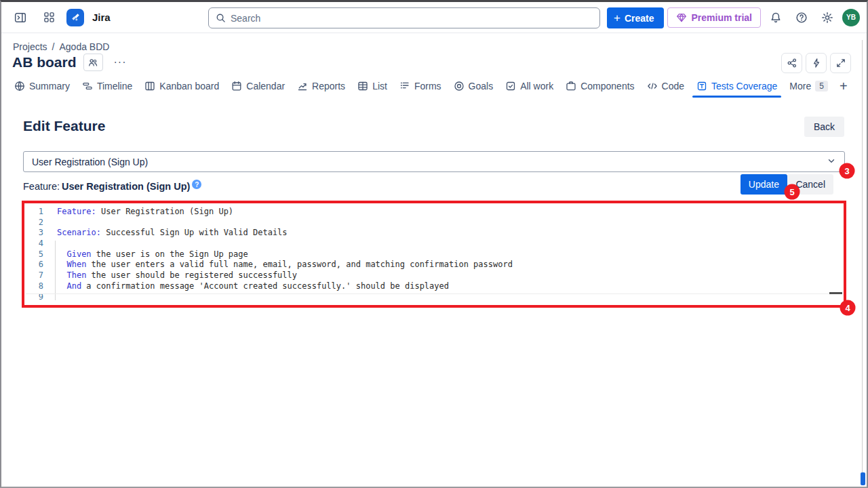 This screenshot has width=868, height=488. Describe the element at coordinates (20, 18) in the screenshot. I see `sidebar-toggle-icon` at that location.